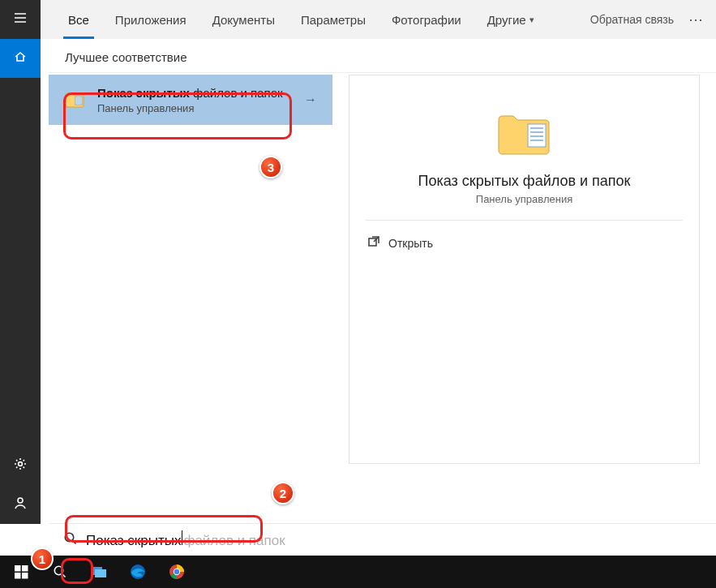 The width and height of the screenshot is (716, 588). Describe the element at coordinates (696, 19) in the screenshot. I see `more-options-button: ⋯` at that location.